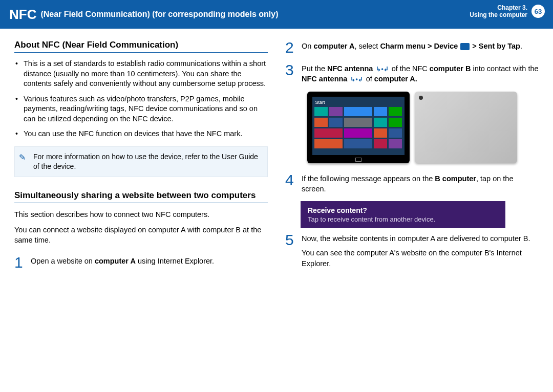 This screenshot has width=553, height=392. Describe the element at coordinates (291, 48) in the screenshot. I see `step-number: 2` at that location.